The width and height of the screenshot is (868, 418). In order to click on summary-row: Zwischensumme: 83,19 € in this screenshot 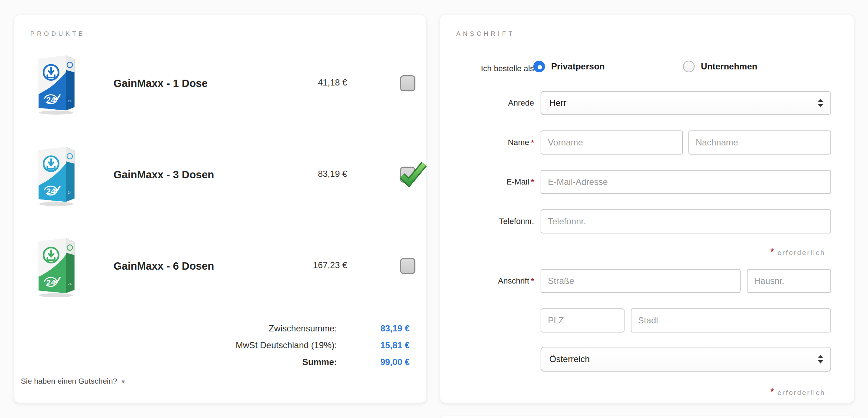, I will do `click(220, 328)`.